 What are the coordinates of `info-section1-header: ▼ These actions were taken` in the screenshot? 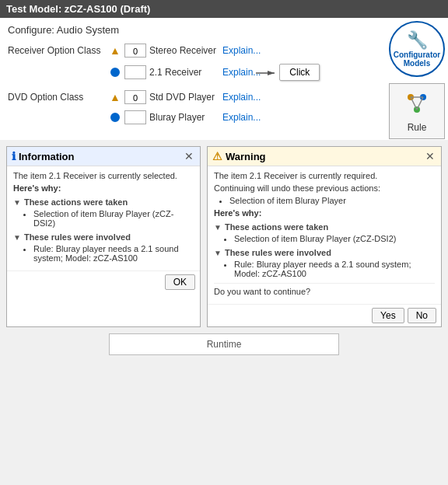 It's located at (103, 202).